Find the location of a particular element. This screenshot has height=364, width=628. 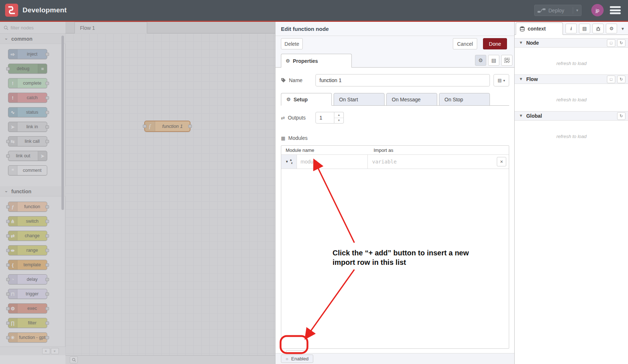

function-editor-tabs: ⚙SetupOn StartOn MessageOn Stop is located at coordinates (395, 100).